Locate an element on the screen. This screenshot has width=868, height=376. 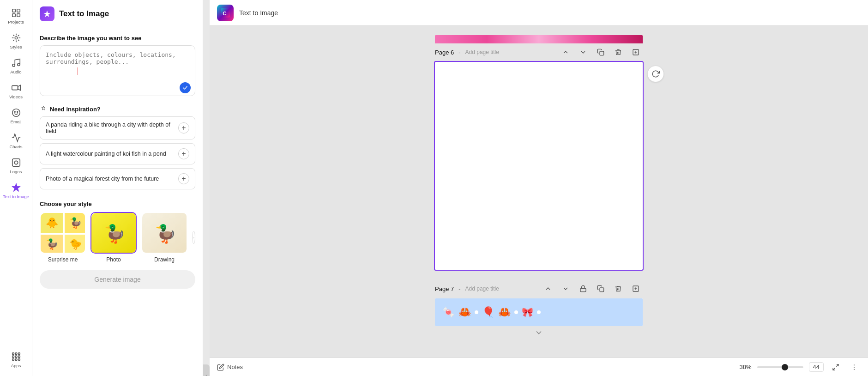
page-expand-icon is located at coordinates (539, 333).